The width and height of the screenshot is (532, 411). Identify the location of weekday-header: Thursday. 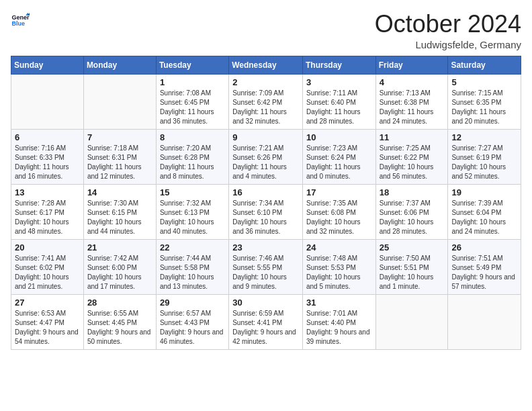
(339, 64).